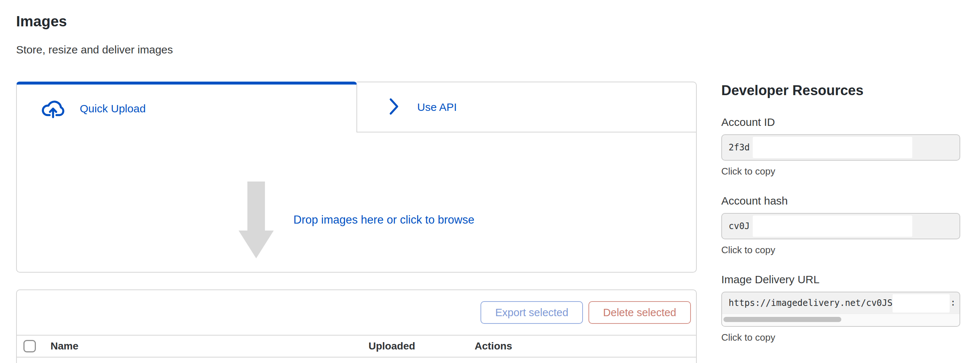  I want to click on tab-quick-upload: Quick Upload, so click(186, 107).